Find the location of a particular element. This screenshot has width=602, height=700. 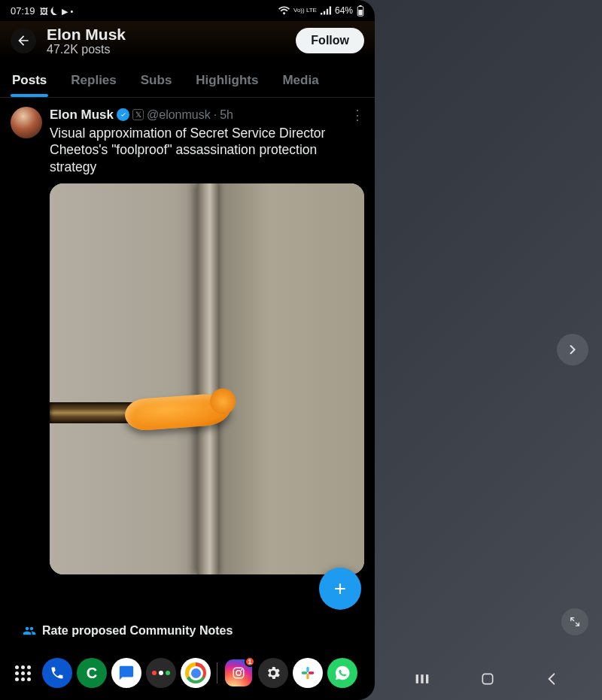

side-panel-next-button is located at coordinates (573, 350).